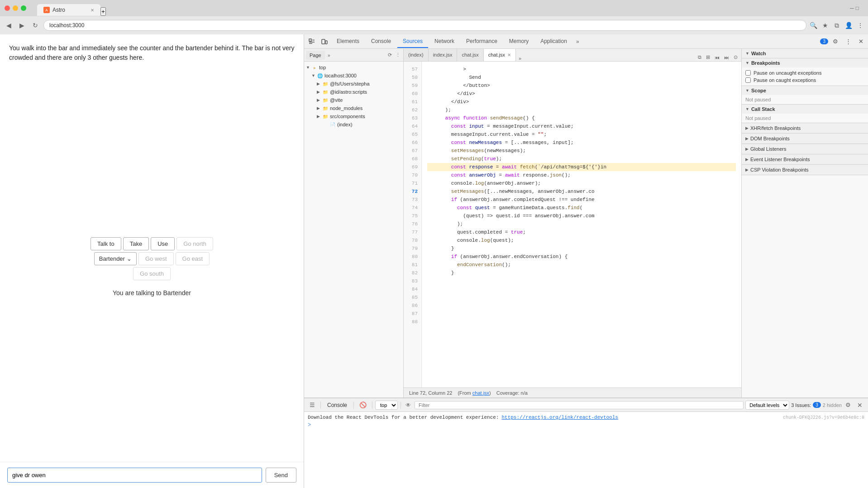  What do you see at coordinates (579, 405) in the screenshot?
I see `console-filter-input` at bounding box center [579, 405].